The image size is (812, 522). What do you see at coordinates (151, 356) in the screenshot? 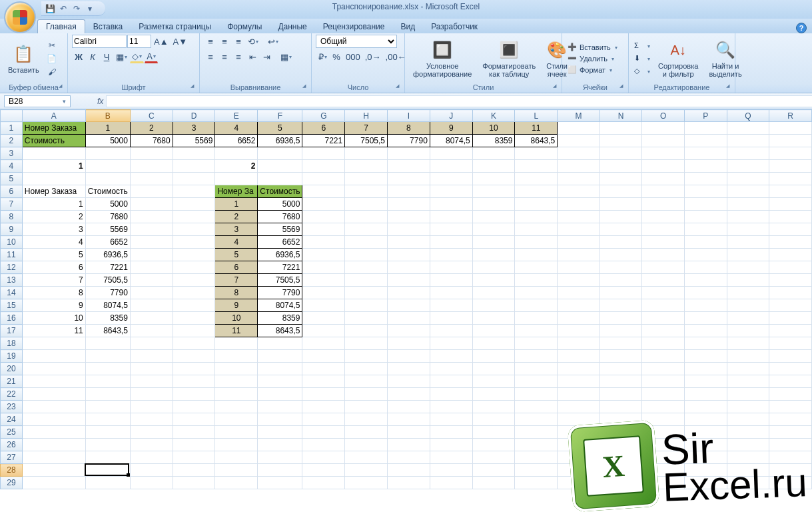
I see `cell-C19` at bounding box center [151, 356].